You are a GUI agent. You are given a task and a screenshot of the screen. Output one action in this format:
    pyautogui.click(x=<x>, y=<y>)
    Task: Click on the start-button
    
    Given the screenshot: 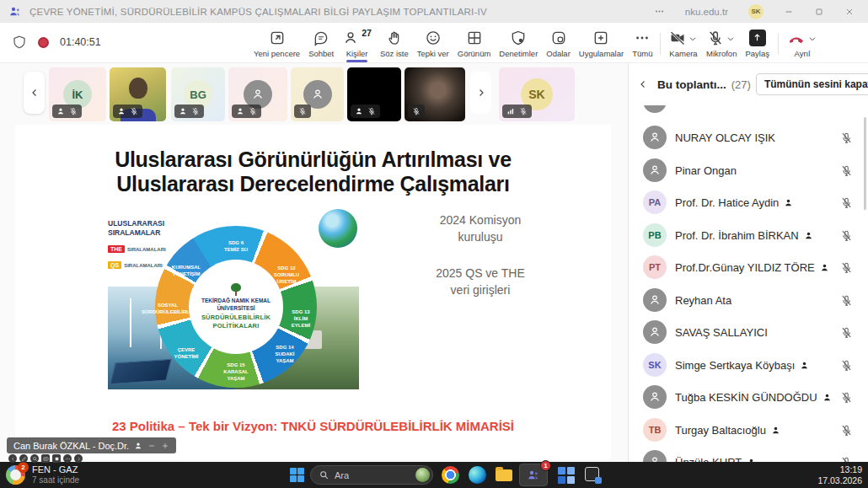 What is the action you would take?
    pyautogui.click(x=297, y=475)
    